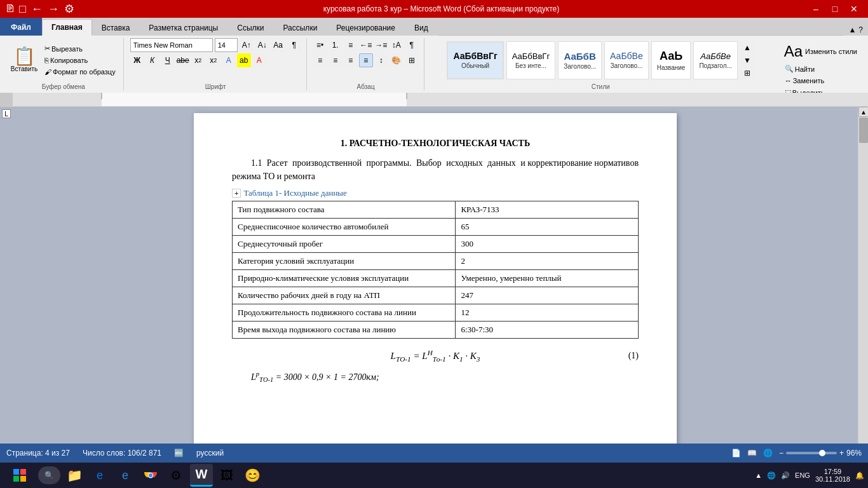 This screenshot has width=868, height=488. What do you see at coordinates (20, 475) in the screenshot?
I see `start-button` at bounding box center [20, 475].